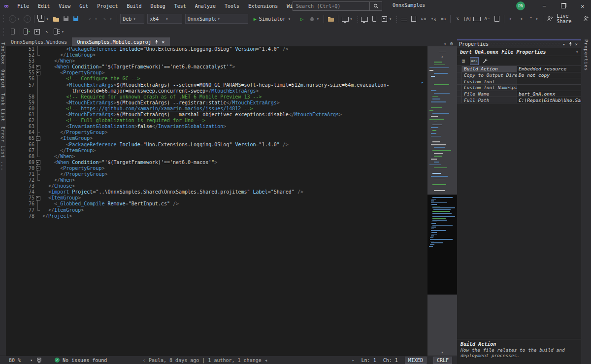 The height and width of the screenshot is (364, 591). I want to click on new-file-icon, so click(414, 19).